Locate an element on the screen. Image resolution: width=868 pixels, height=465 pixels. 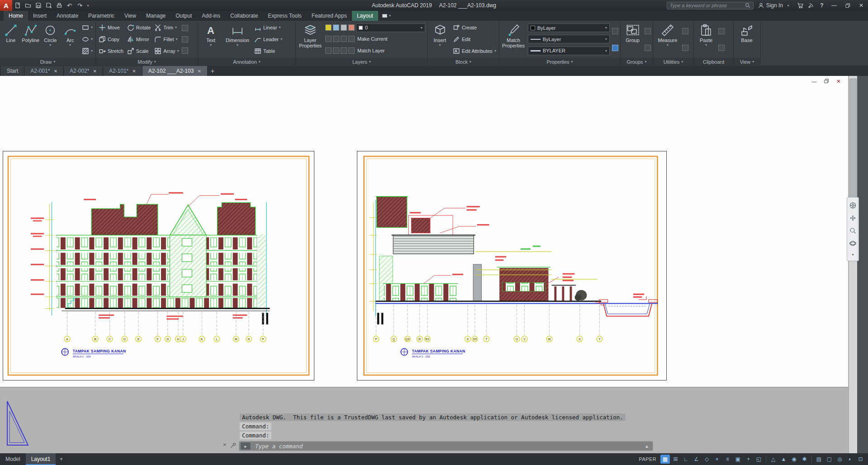
snap-icon: ⊞ is located at coordinates (676, 459).